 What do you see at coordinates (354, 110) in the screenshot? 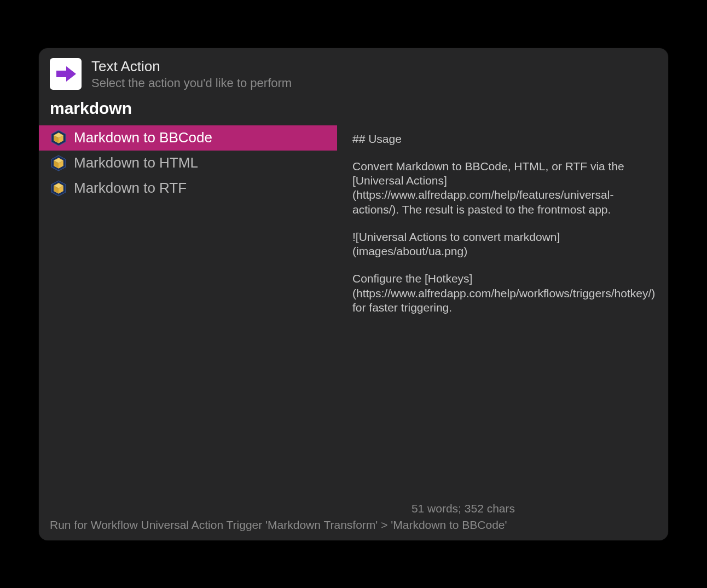
I see `search-query: markdown` at bounding box center [354, 110].